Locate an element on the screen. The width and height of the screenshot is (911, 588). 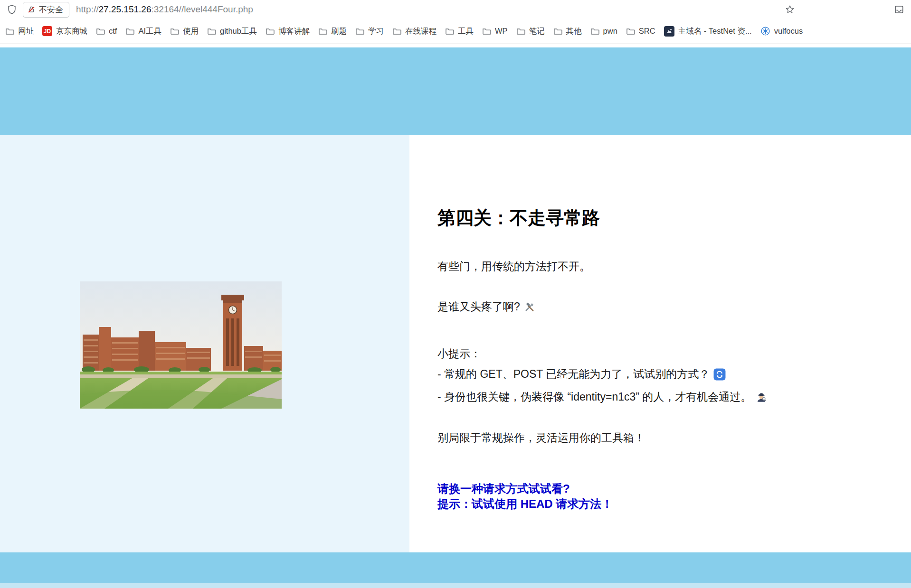
challenge-tease: 是谁又头疼了啊? is located at coordinates (665, 308).